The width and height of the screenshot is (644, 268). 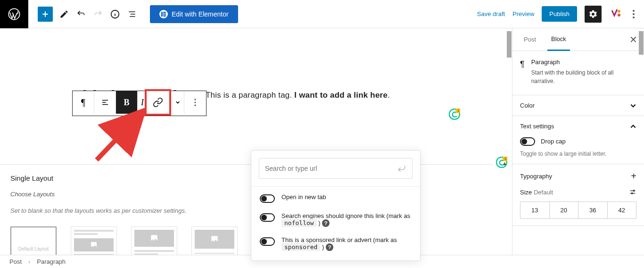 I want to click on grammarly-badge: 1, so click(x=454, y=114).